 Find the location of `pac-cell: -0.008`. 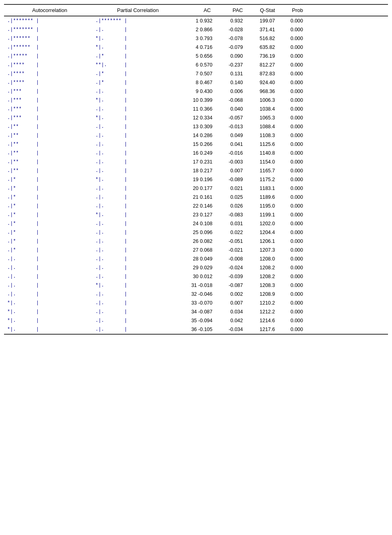

pac-cell: -0.008 is located at coordinates (230, 259).